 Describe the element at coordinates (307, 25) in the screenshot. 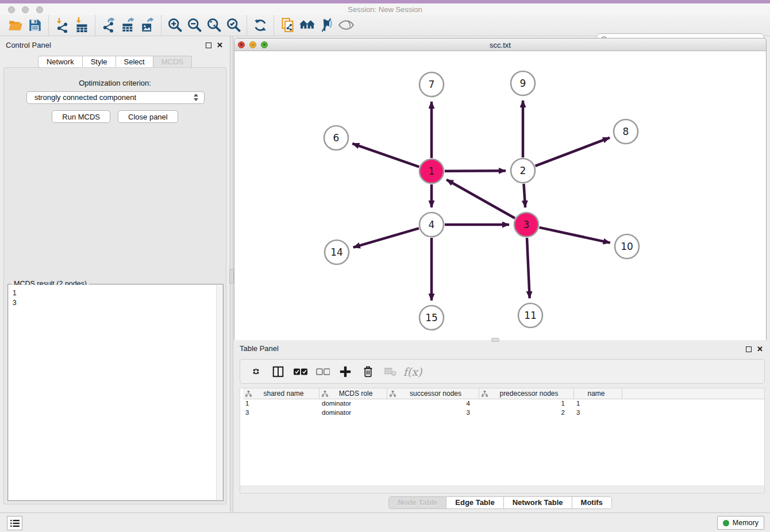

I see `go-home-icon` at that location.